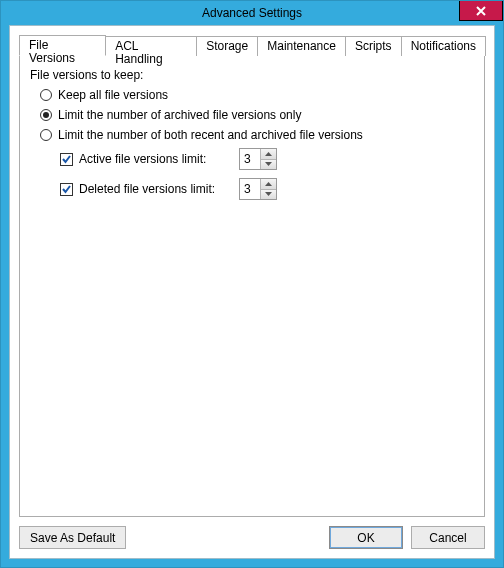 The height and width of the screenshot is (568, 504). I want to click on active-limit-down-button, so click(268, 165).